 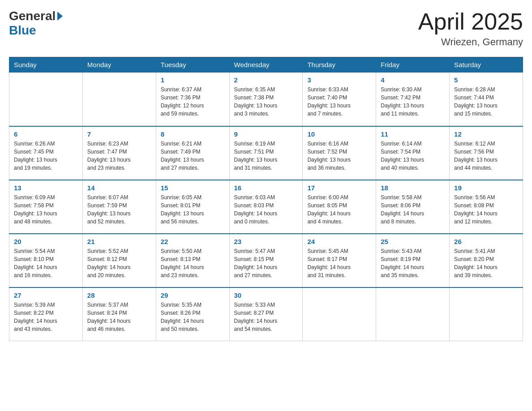 I want to click on day-number: 19, so click(x=486, y=188).